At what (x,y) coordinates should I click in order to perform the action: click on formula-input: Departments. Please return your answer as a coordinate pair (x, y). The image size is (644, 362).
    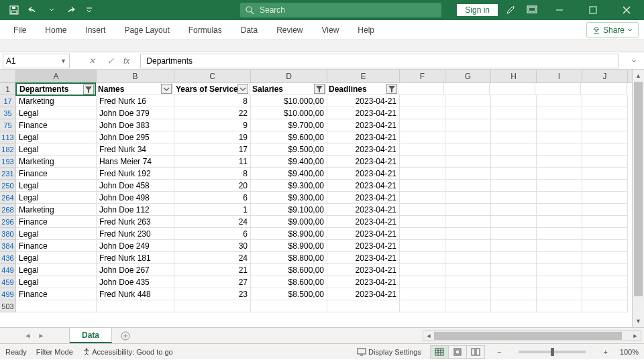
    Looking at the image, I should click on (380, 61).